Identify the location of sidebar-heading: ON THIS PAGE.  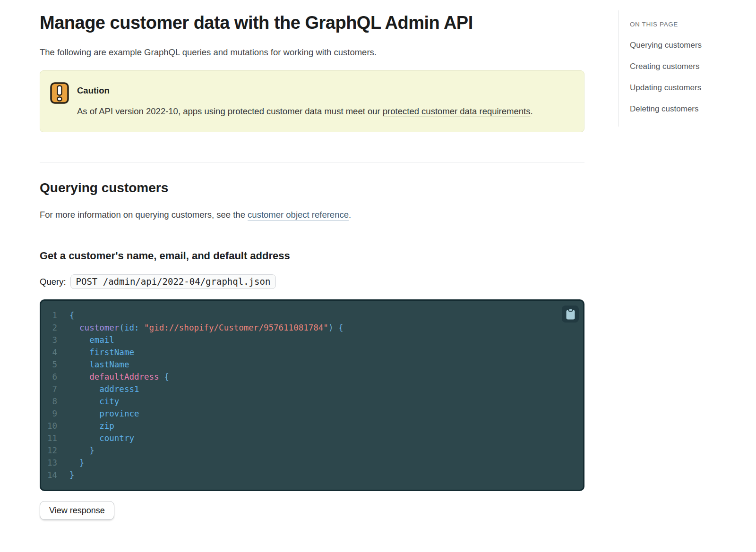
(693, 25).